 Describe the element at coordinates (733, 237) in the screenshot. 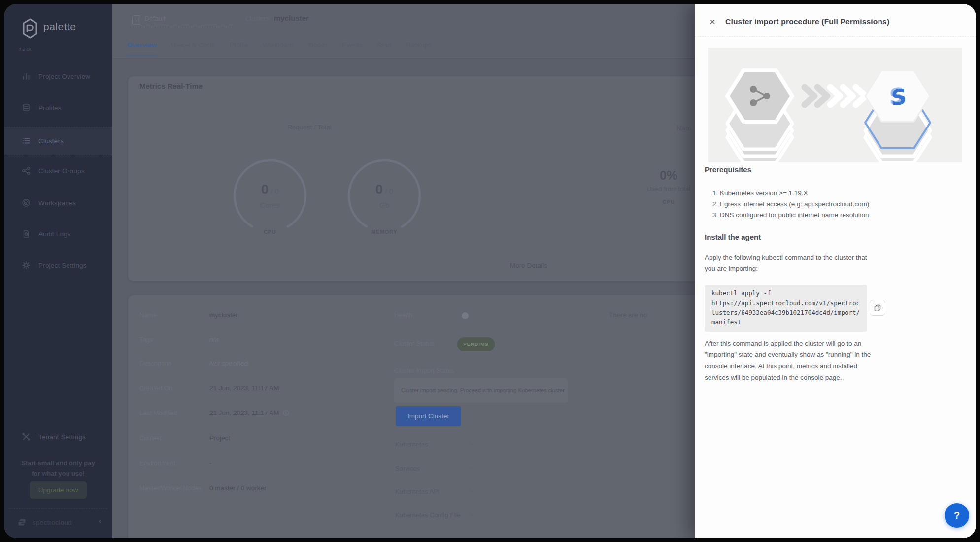

I see `install-agent-title: Install the agent` at that location.